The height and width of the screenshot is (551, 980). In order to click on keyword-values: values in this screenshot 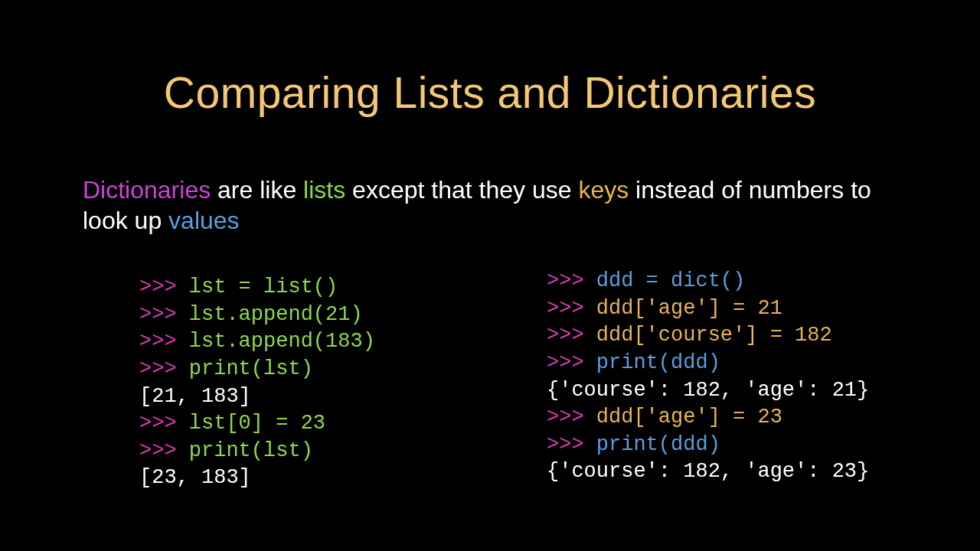, I will do `click(204, 220)`.